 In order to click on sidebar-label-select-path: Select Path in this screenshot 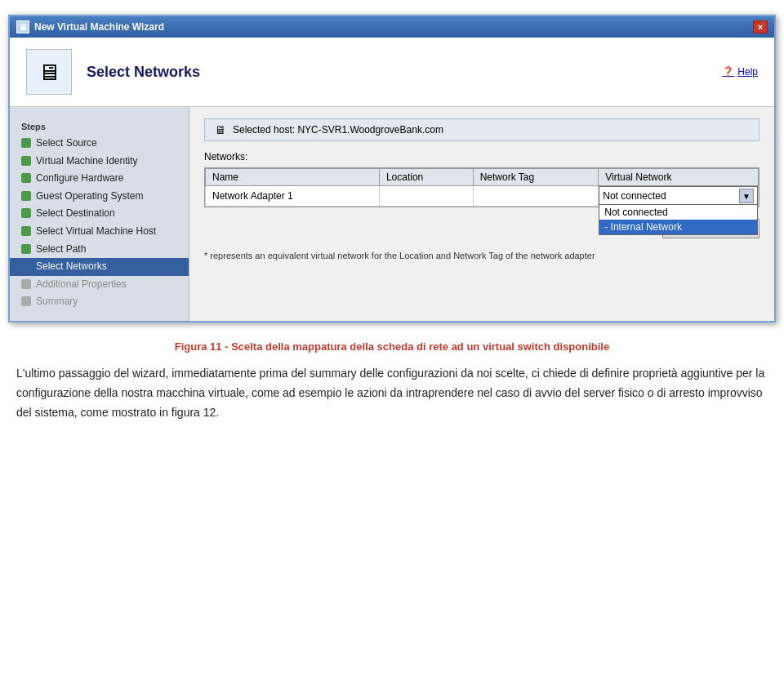, I will do `click(60, 250)`.